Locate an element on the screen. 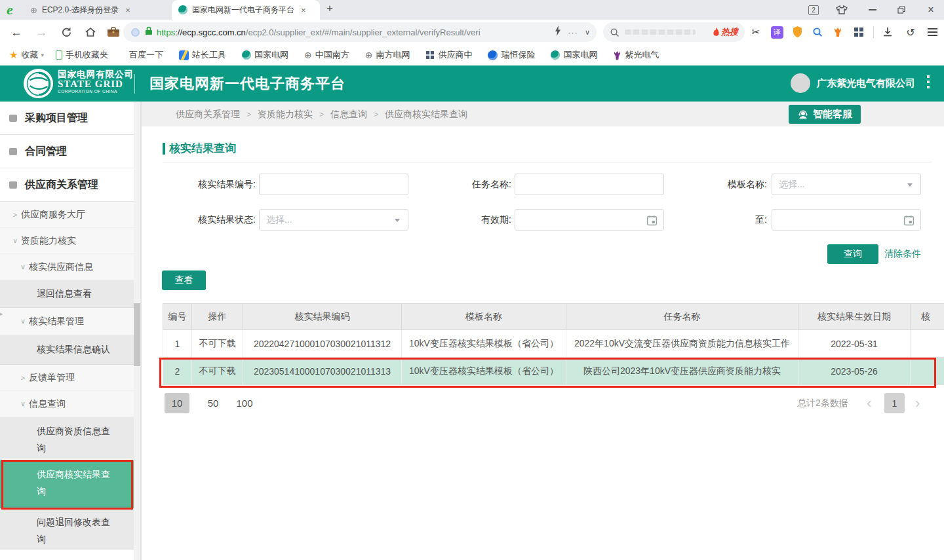 This screenshot has height=560, width=944. bookmark-baidu: 百度一下 is located at coordinates (146, 55).